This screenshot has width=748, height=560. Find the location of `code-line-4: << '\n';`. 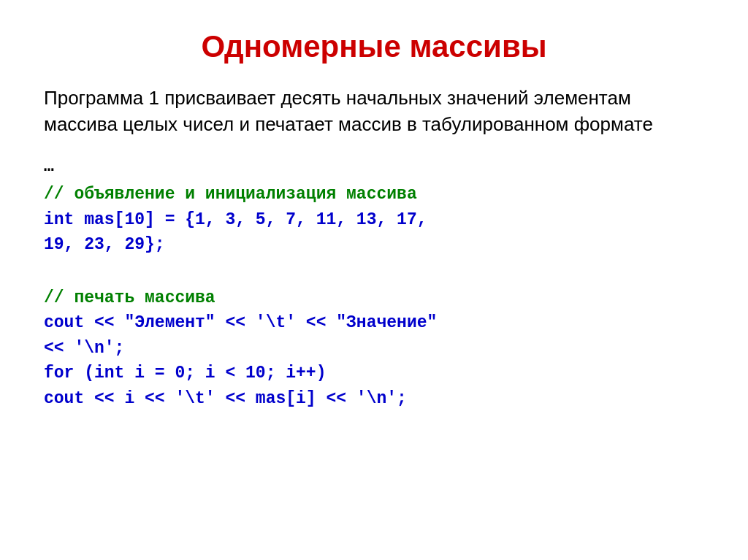

code-line-4: << '\n'; is located at coordinates (374, 349).